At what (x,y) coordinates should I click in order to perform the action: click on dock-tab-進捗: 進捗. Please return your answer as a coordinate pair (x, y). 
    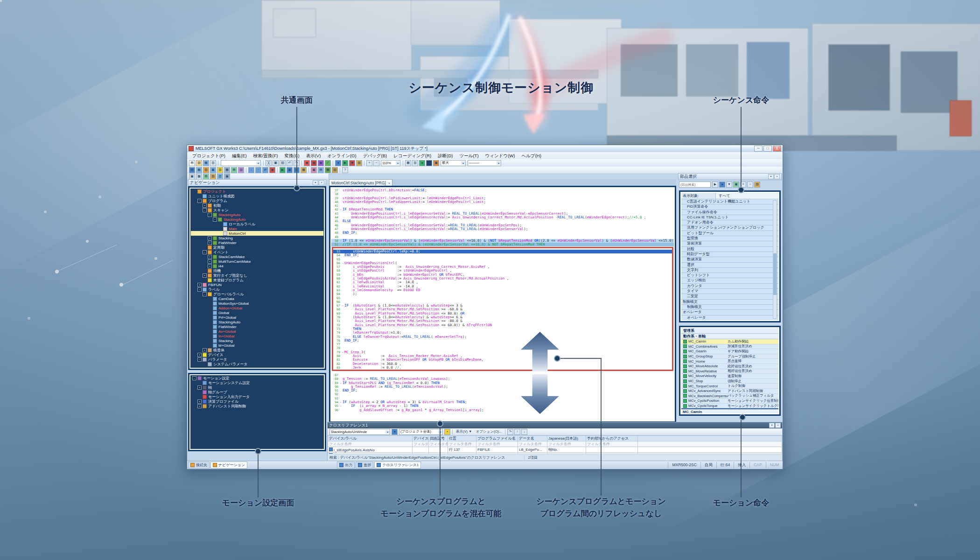
    Looking at the image, I should click on (364, 465).